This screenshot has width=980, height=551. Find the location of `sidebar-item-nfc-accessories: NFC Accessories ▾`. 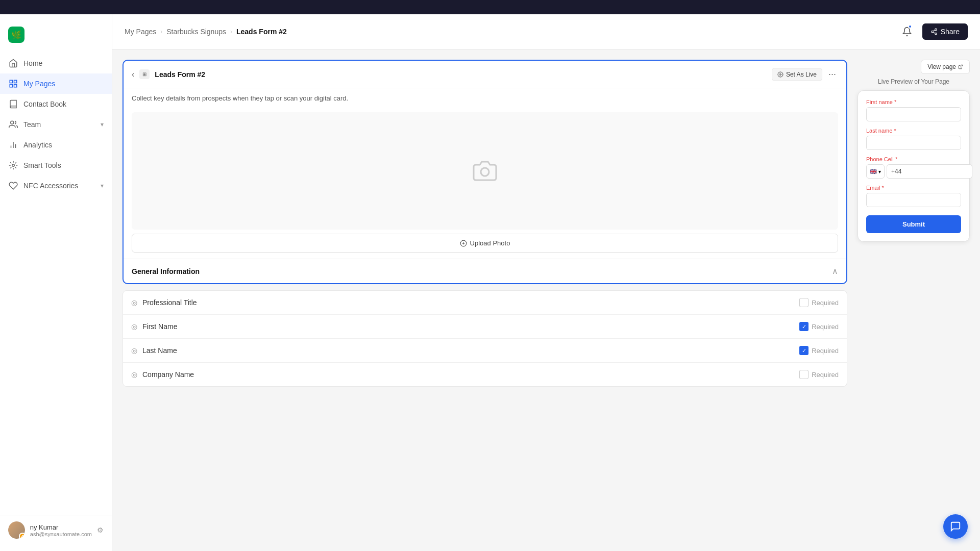

sidebar-item-nfc-accessories: NFC Accessories ▾ is located at coordinates (56, 186).